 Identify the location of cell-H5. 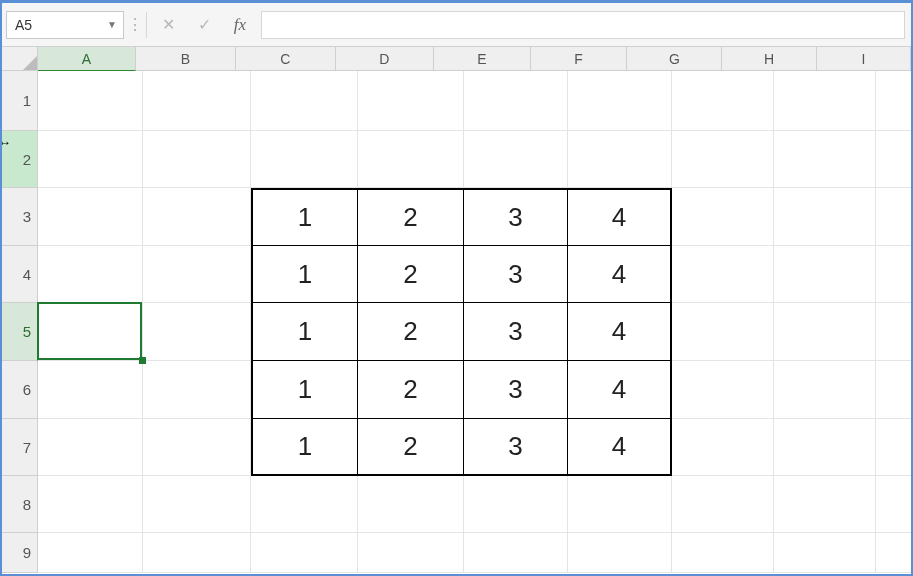
(825, 332).